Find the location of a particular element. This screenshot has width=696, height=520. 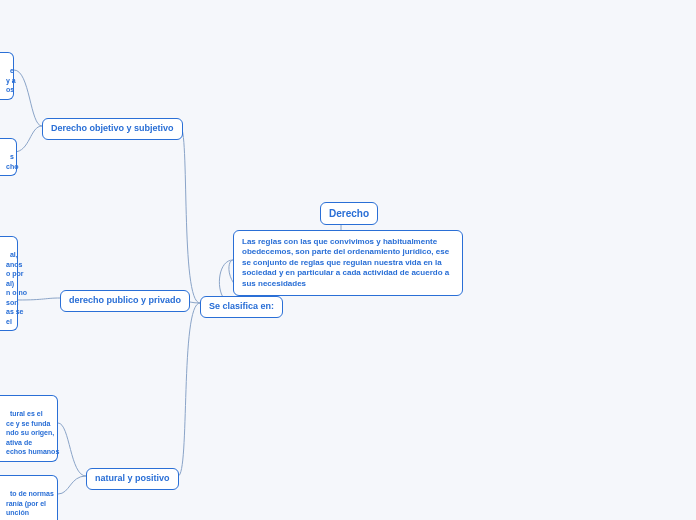

leaf-node-4: tural es el ce y se funda ndo su origen,… is located at coordinates (29, 428).